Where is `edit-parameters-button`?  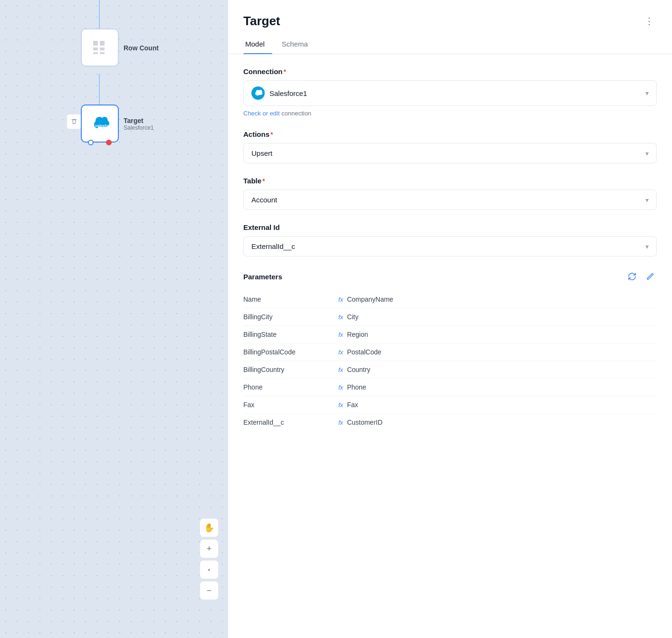 edit-parameters-button is located at coordinates (650, 276).